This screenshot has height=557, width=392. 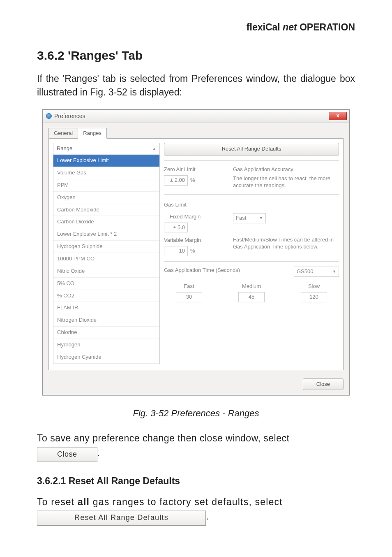 I want to click on list-item: Nitrogen Dioxide, so click(x=106, y=320).